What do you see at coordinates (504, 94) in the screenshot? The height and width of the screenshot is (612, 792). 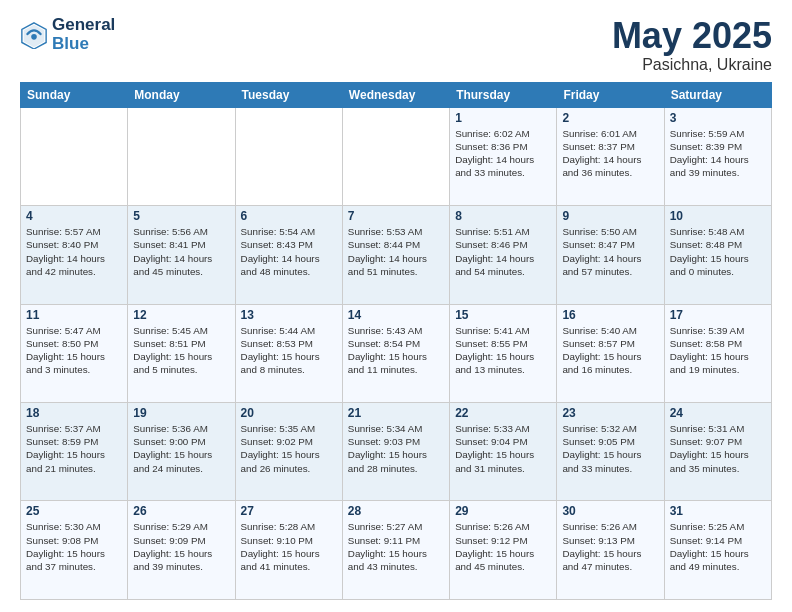 I see `weekday-header-thursday: Thursday` at bounding box center [504, 94].